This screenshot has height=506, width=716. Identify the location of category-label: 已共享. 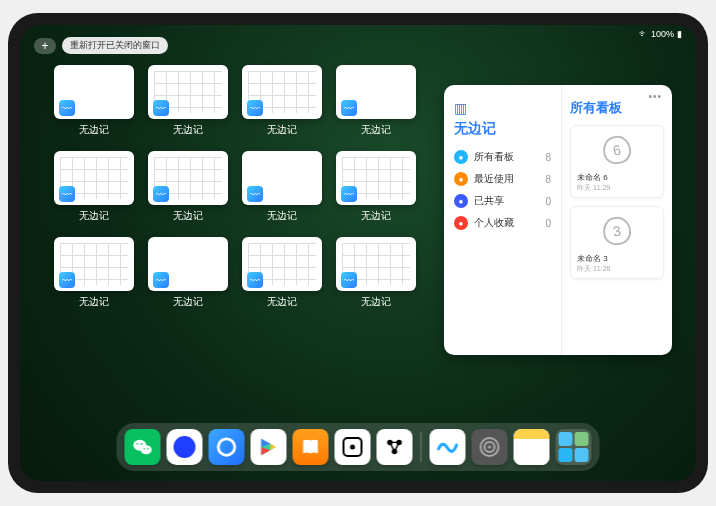
(489, 201).